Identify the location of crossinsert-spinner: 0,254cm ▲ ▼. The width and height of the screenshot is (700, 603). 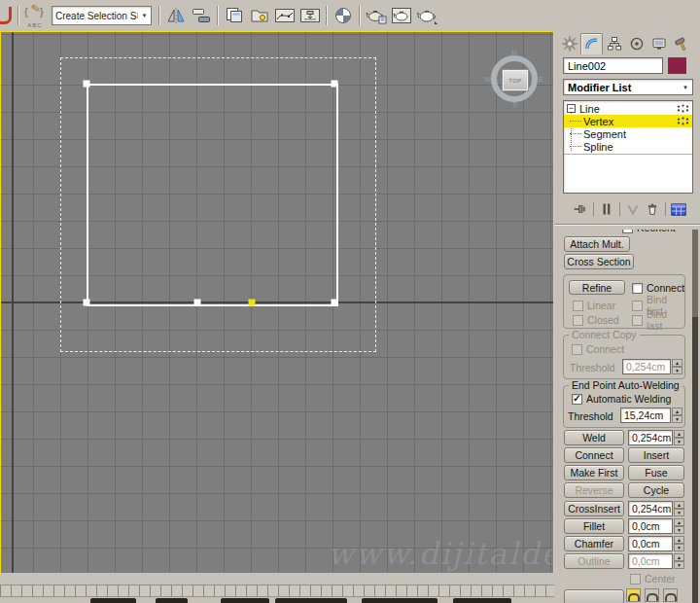
(656, 509).